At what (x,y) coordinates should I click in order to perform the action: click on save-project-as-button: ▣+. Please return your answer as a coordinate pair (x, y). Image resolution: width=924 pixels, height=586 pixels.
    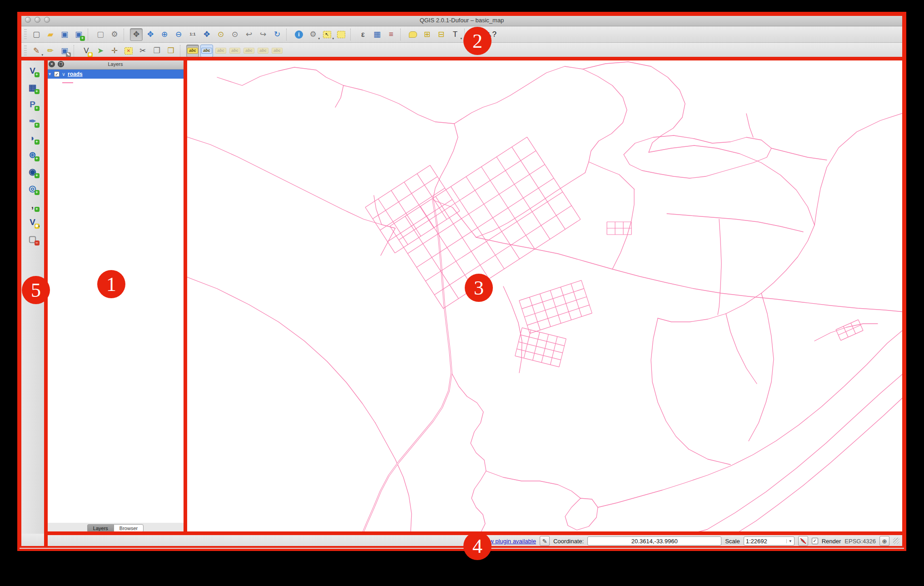
    Looking at the image, I should click on (79, 35).